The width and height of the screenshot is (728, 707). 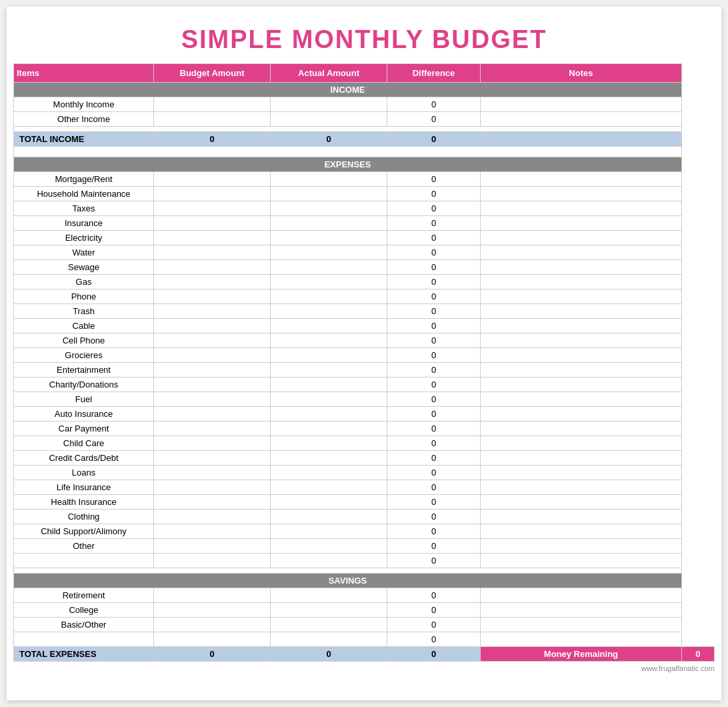 I want to click on total-row: TOTAL INCOME000, so click(x=364, y=139).